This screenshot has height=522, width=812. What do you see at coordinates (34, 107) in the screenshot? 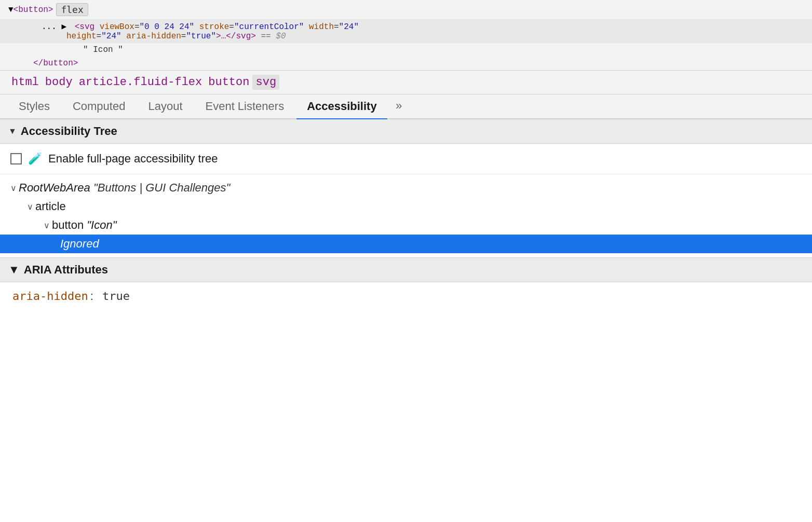
I see `tab-styles: Styles` at bounding box center [34, 107].